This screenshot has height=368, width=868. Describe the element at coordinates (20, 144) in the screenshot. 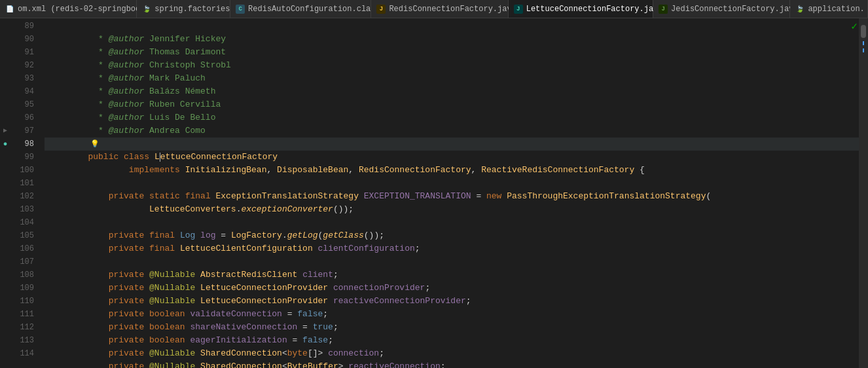

I see `ln-98: ● 98` at that location.